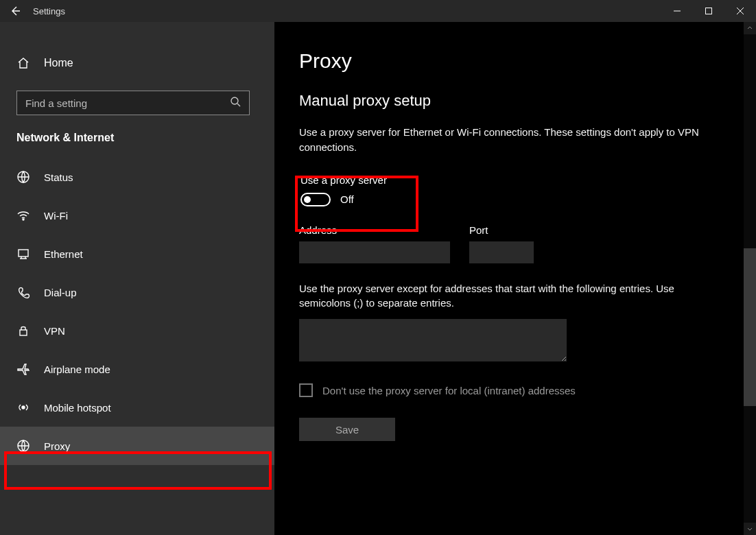 The height and width of the screenshot is (535, 756). What do you see at coordinates (128, 103) in the screenshot?
I see `search-input` at bounding box center [128, 103].